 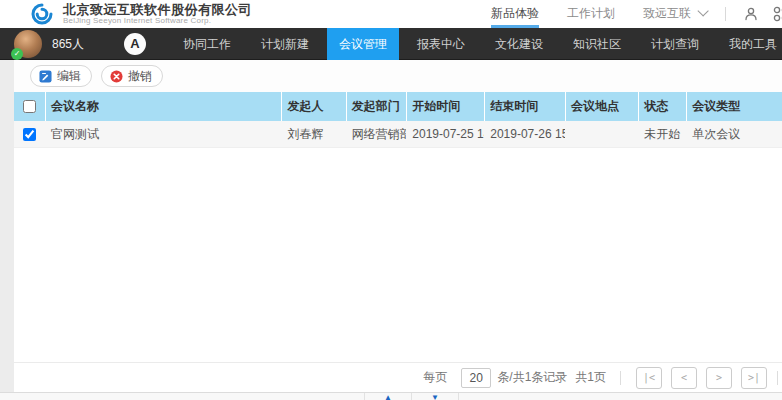 I want to click on nav-item-knowledge-community: 知识社区, so click(x=597, y=44).